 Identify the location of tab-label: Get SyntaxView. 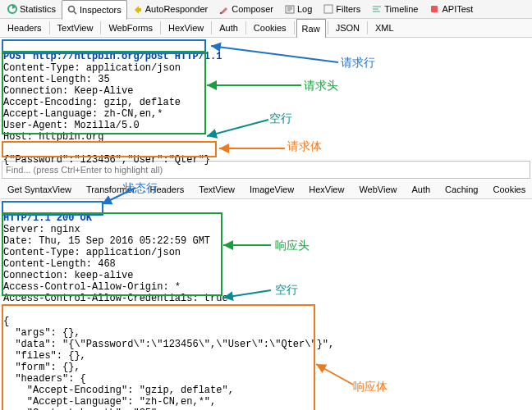
(39, 189).